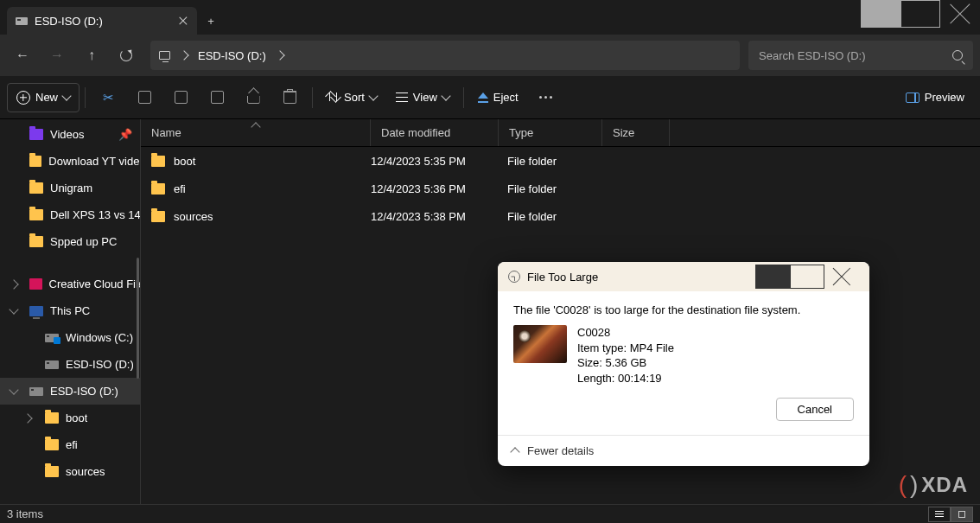 This screenshot has width=980, height=523. I want to click on search-input, so click(851, 55).